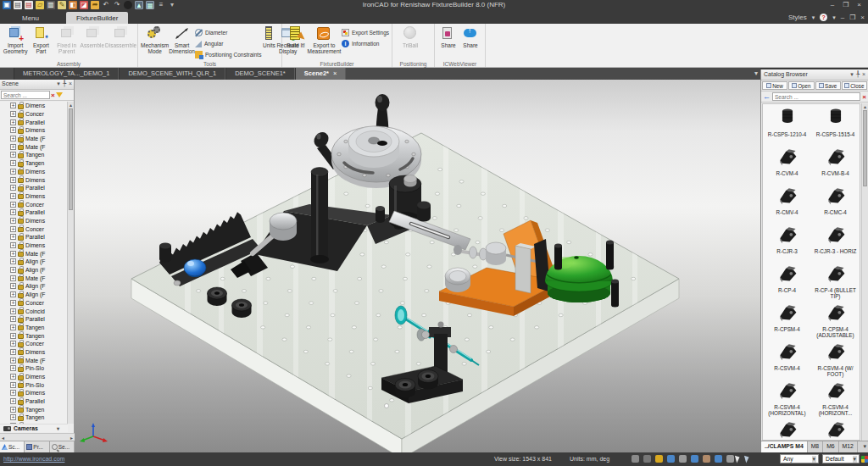 The width and height of the screenshot is (868, 466). Describe the element at coordinates (719, 459) in the screenshot. I see `display-config-icon` at that location.